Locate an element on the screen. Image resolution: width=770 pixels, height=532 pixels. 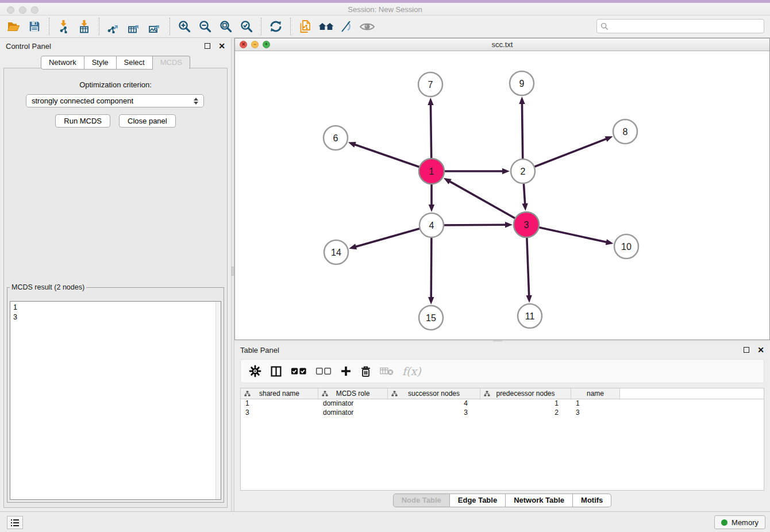
graph-node-11: 11 is located at coordinates (530, 316).